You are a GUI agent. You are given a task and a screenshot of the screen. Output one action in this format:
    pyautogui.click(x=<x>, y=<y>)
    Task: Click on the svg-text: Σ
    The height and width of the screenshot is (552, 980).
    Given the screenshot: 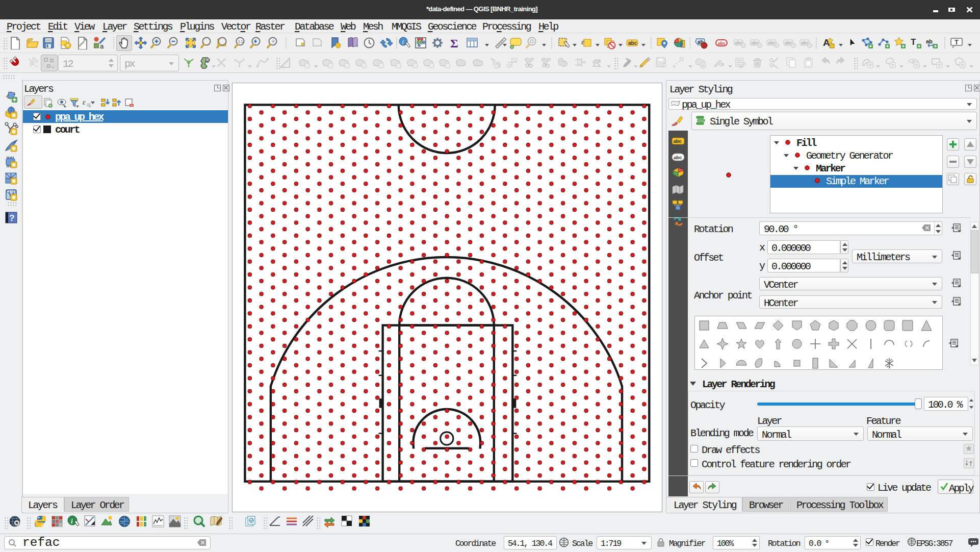 What is the action you would take?
    pyautogui.click(x=454, y=43)
    